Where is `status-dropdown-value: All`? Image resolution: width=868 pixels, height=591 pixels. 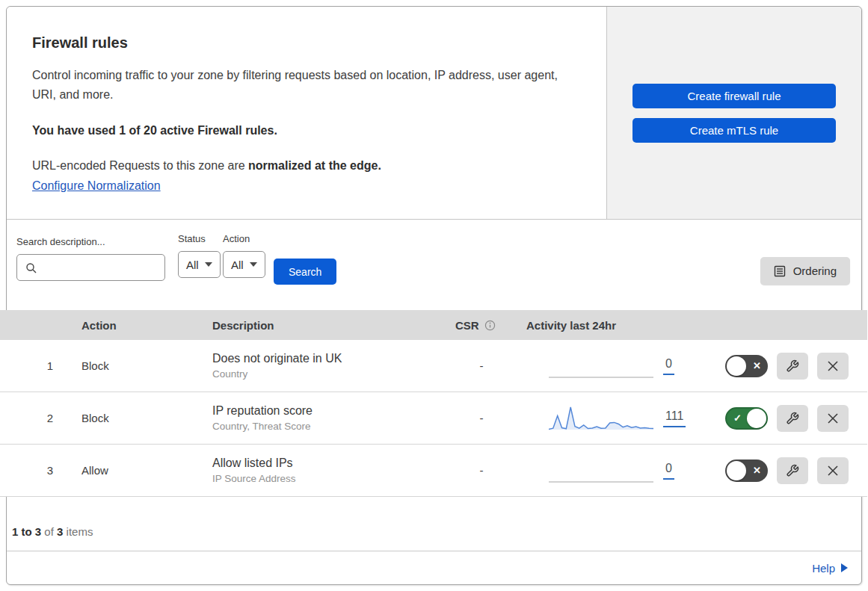 status-dropdown-value: All is located at coordinates (193, 264).